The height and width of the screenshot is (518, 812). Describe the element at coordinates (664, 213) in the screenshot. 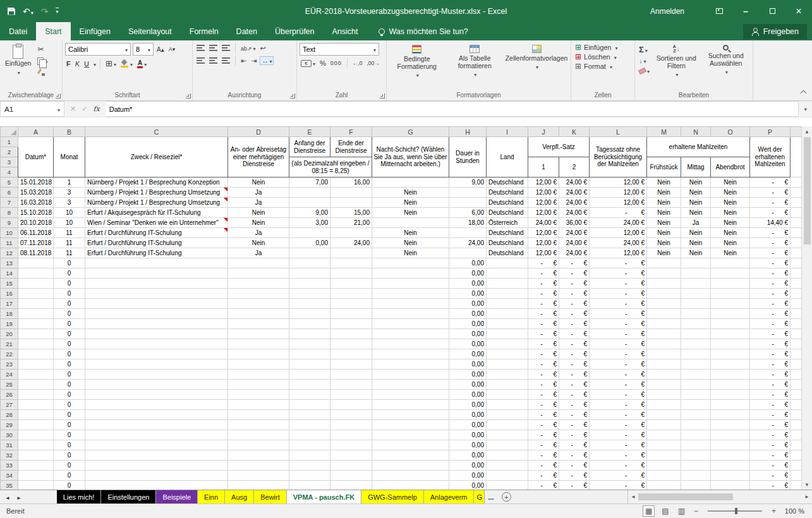

I see `cell-M8: Nein` at that location.